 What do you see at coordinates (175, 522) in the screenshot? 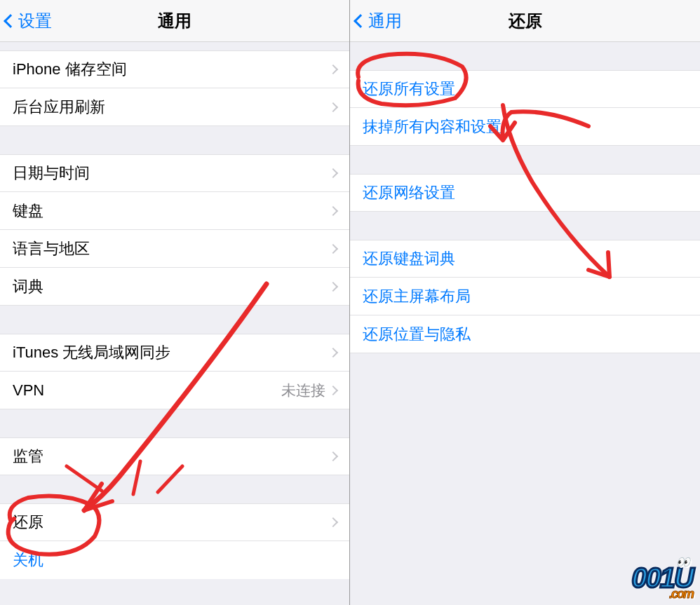
I see `row-reset: 还原` at bounding box center [175, 522].